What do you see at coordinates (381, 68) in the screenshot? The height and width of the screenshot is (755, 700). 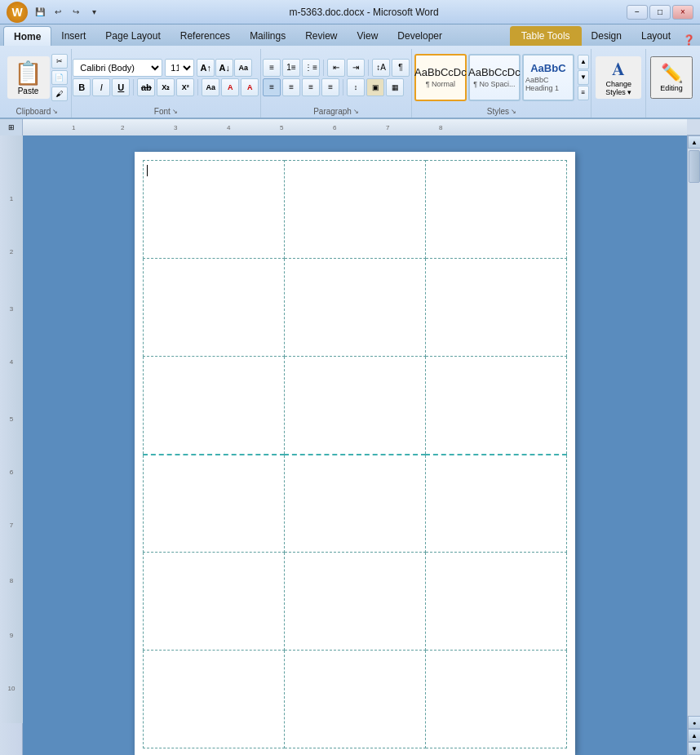 I see `sort-btn: ↕A` at bounding box center [381, 68].